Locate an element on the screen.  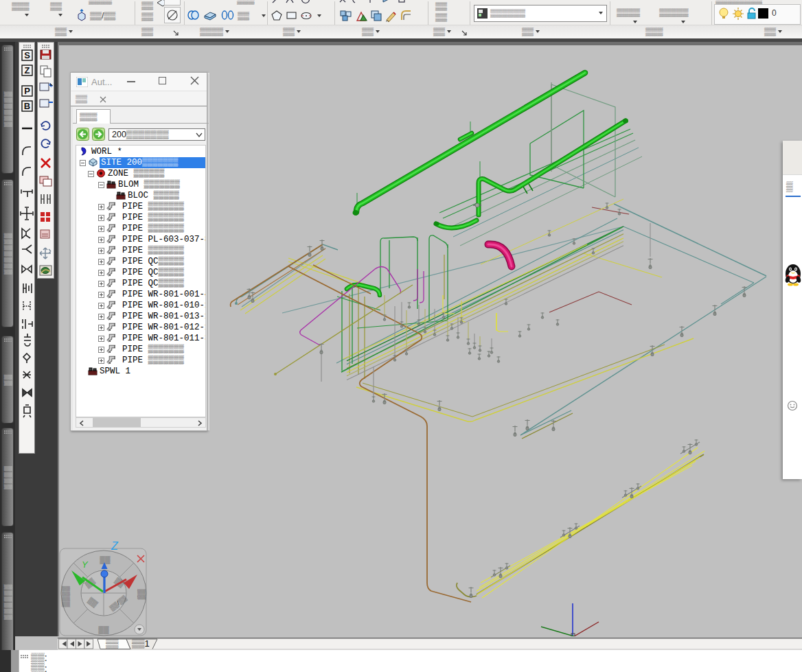
svg-text: ▒▒1 is located at coordinates (141, 644).